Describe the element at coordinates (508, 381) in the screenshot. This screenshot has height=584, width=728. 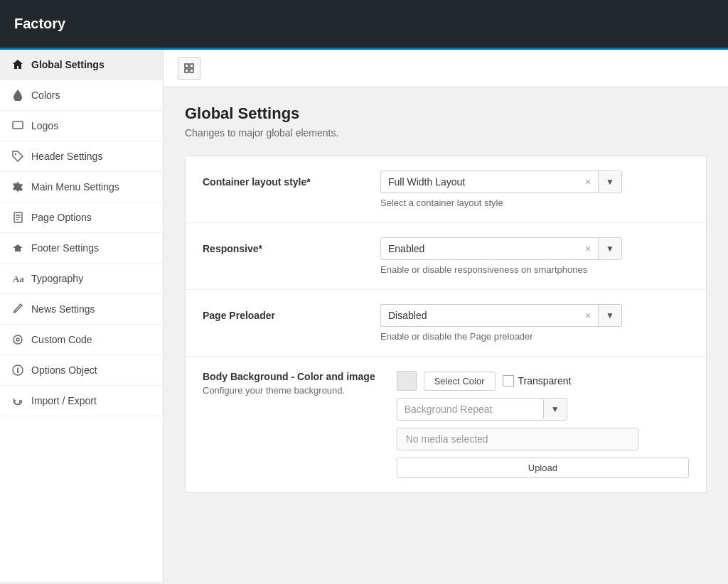
I see `transparent-checkbox` at that location.